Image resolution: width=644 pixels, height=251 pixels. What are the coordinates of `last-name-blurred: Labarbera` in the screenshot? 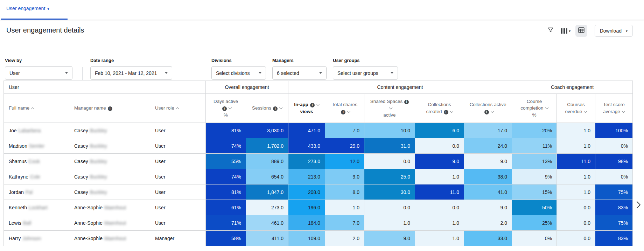 It's located at (30, 131).